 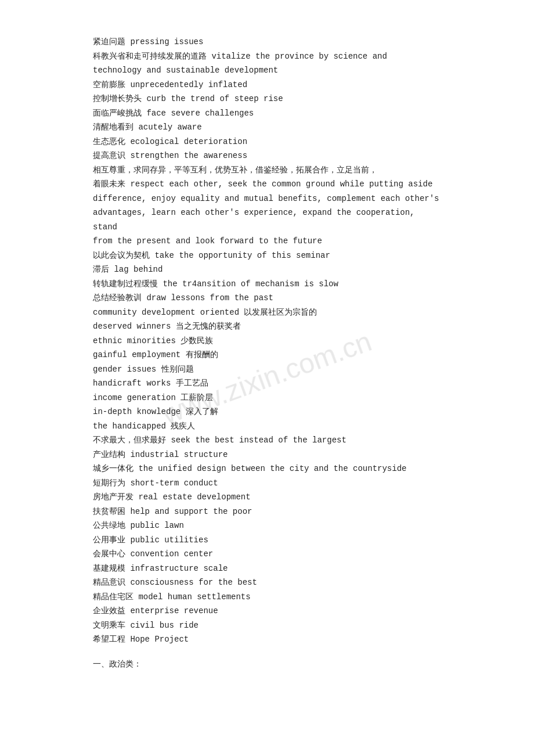 I want to click on vocabulary-line: 清醒地看到 acutely aware, so click(x=267, y=128).